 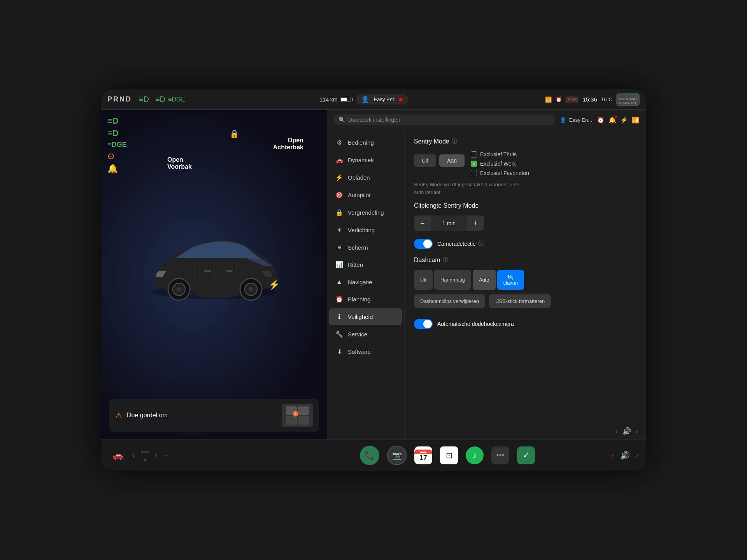 What do you see at coordinates (474, 164) in the screenshot?
I see `exclusief-werk-checkbox: ✓` at bounding box center [474, 164].